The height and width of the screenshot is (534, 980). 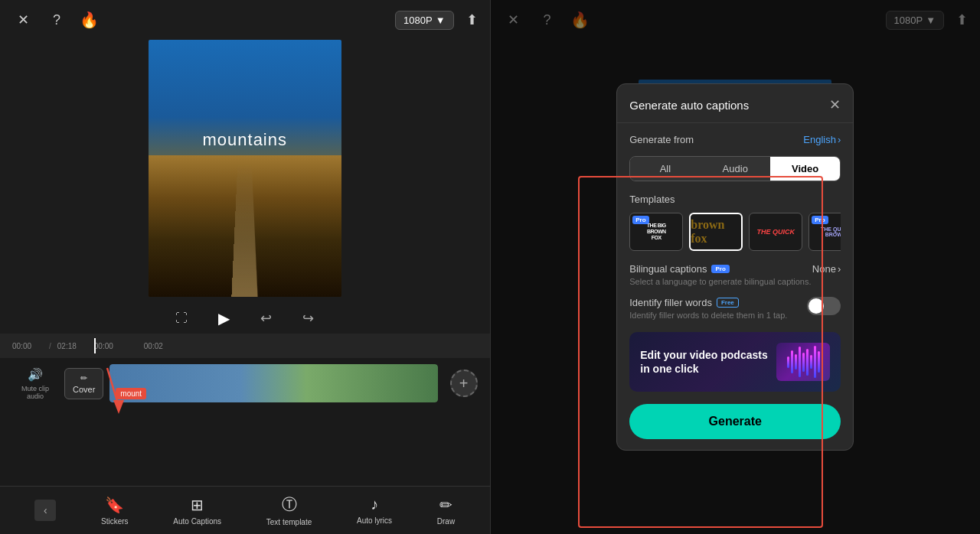 What do you see at coordinates (273, 383) in the screenshot?
I see `clip-thumbnail: mount` at bounding box center [273, 383].